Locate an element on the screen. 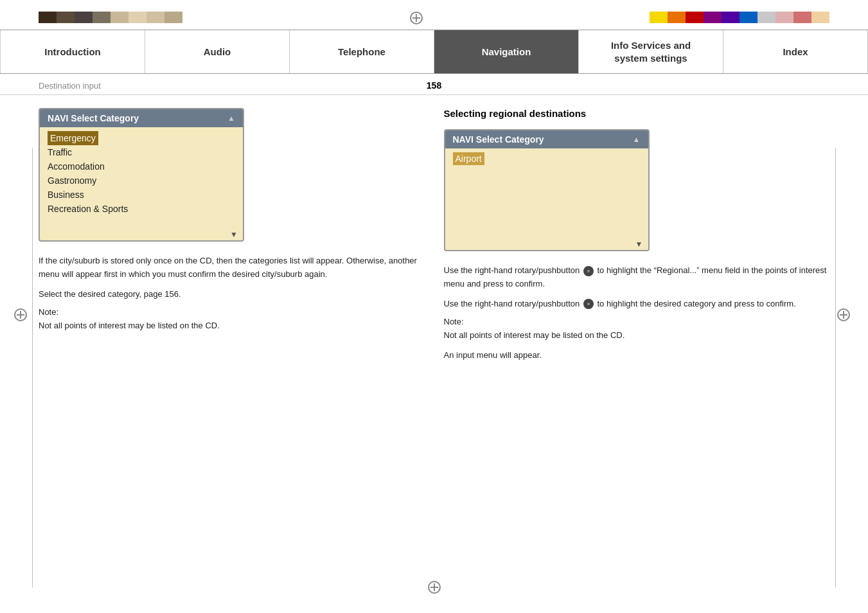 This screenshot has width=868, height=613. subheader-left-text: Destination input is located at coordinates (170, 86).